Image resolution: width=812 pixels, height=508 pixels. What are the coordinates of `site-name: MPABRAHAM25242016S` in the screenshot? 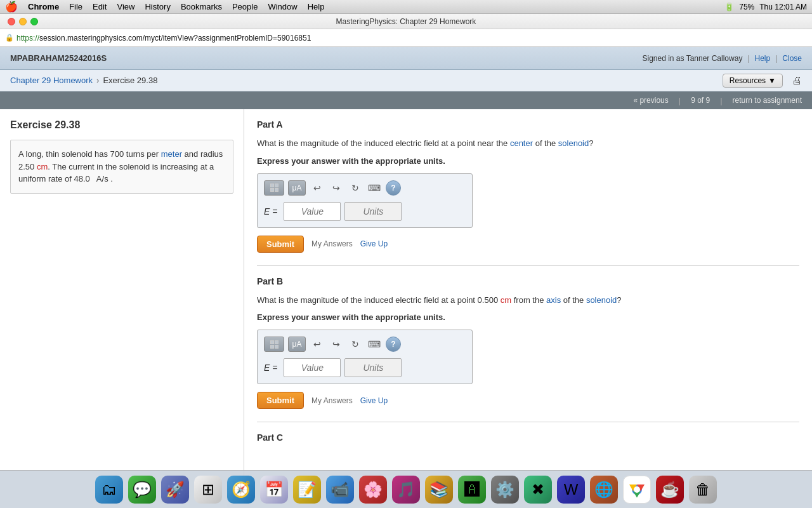 It's located at (58, 58).